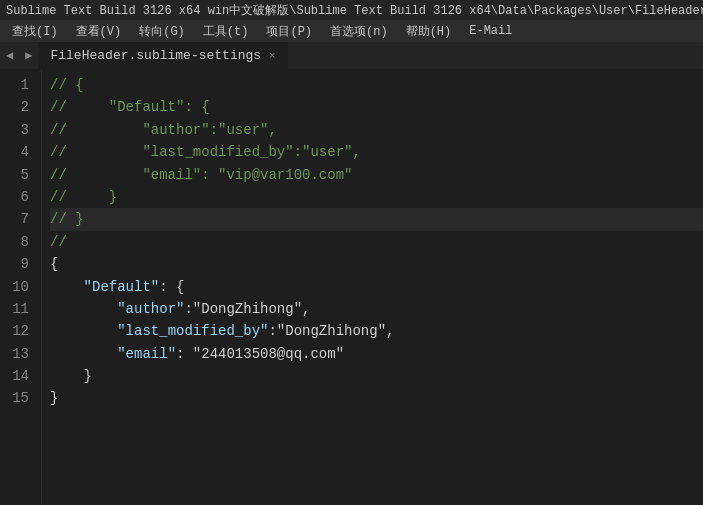 The width and height of the screenshot is (703, 505). I want to click on code-line: "author":"DongZhihong",, so click(376, 309).